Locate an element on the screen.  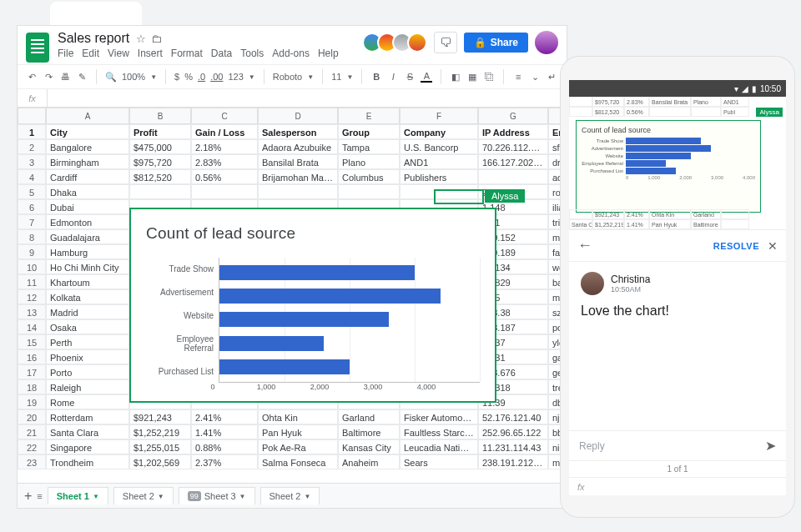
cell: Columbus is located at coordinates (369, 177).